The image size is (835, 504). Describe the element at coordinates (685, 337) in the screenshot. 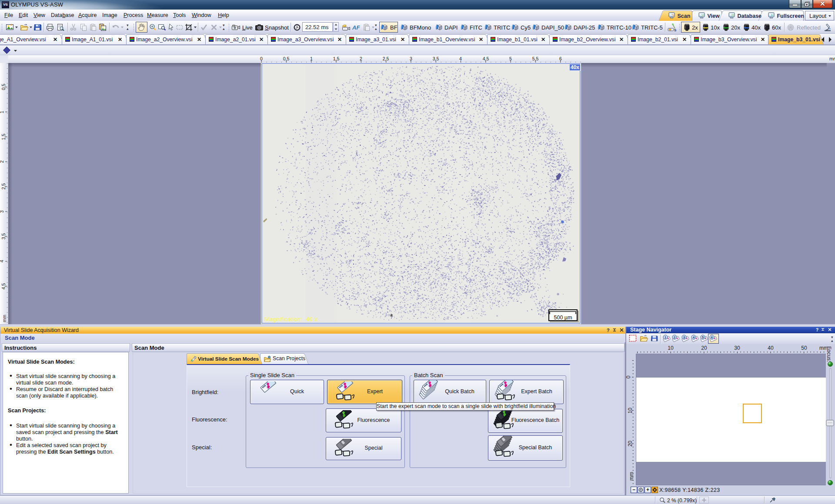

I see `svg-text: 3` at that location.